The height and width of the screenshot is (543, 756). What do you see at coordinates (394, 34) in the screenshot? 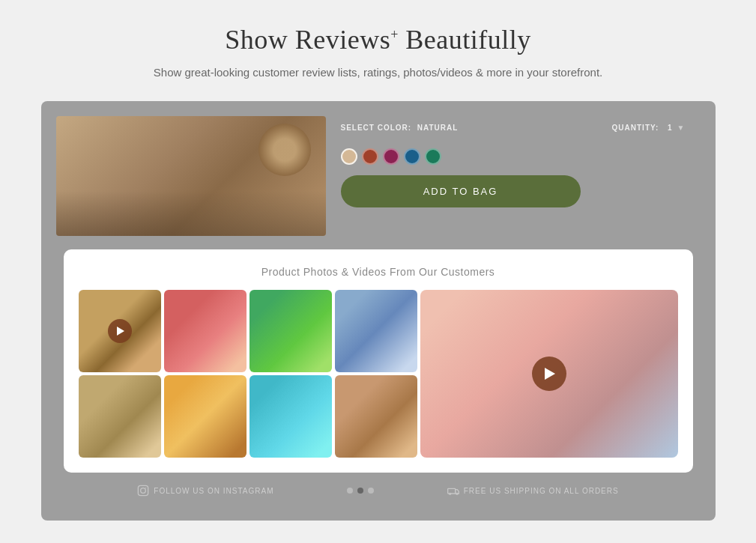
I see `title-sup: +` at bounding box center [394, 34].